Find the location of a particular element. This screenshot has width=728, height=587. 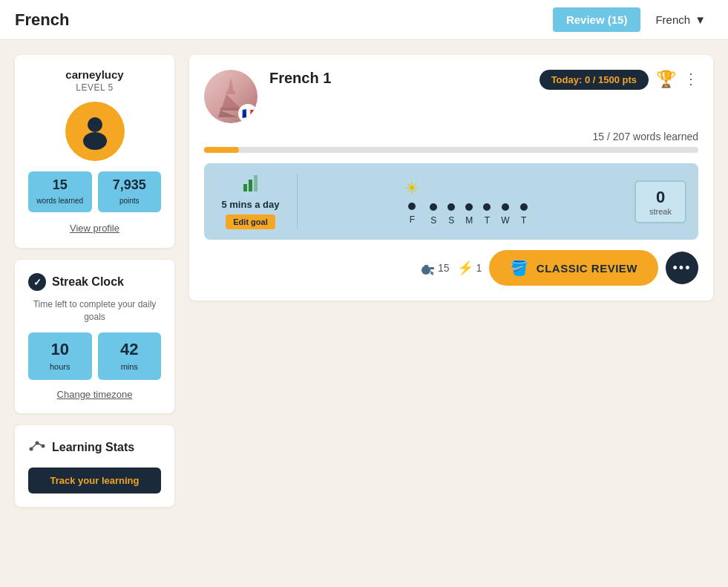

classic-review-label: CLASSIC REVIEW is located at coordinates (587, 269).